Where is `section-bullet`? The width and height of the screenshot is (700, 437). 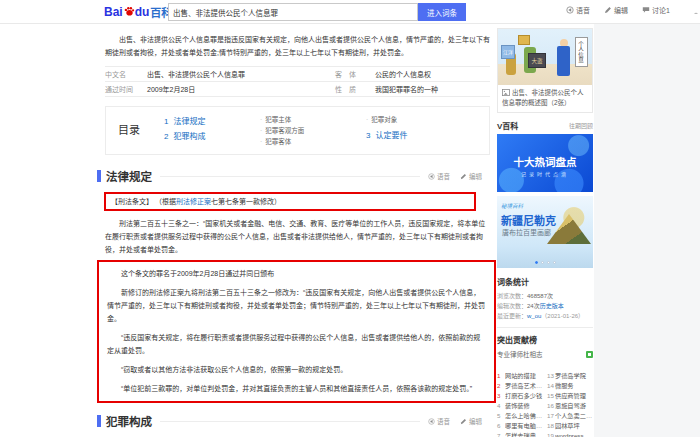 section-bullet is located at coordinates (99, 421).